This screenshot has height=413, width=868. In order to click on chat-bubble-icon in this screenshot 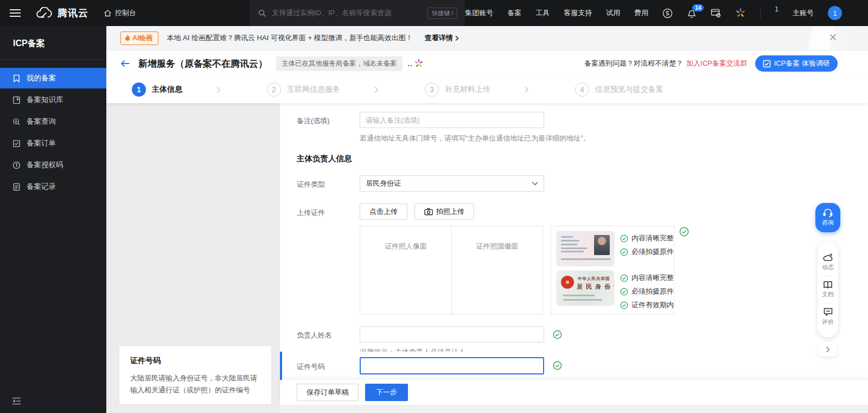, I will do `click(828, 312)`.